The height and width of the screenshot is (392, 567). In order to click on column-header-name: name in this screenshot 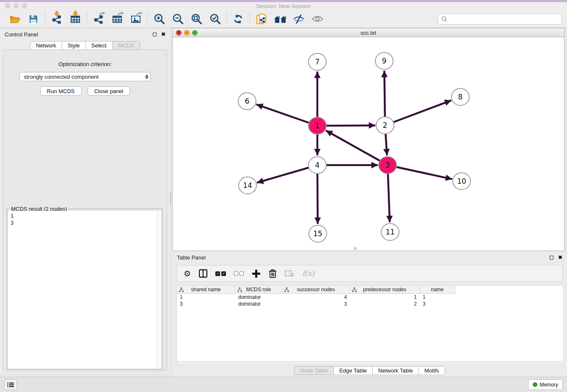, I will do `click(438, 290)`.